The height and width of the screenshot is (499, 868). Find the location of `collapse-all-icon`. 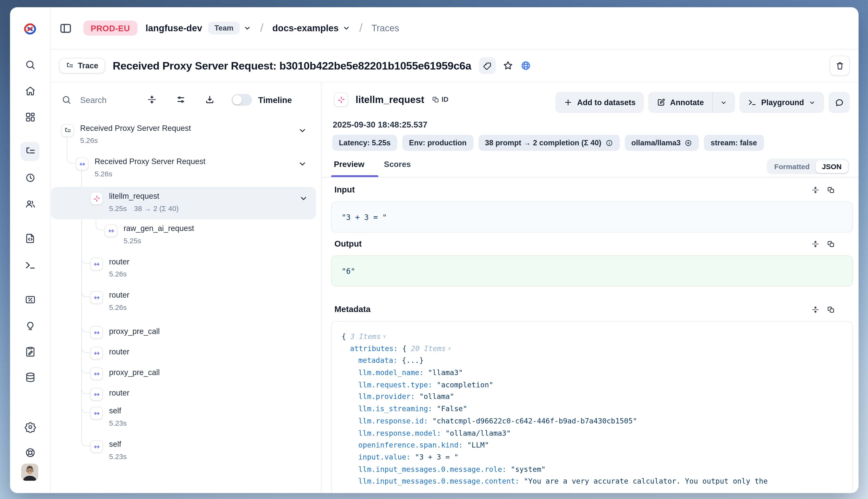

collapse-all-icon is located at coordinates (152, 99).